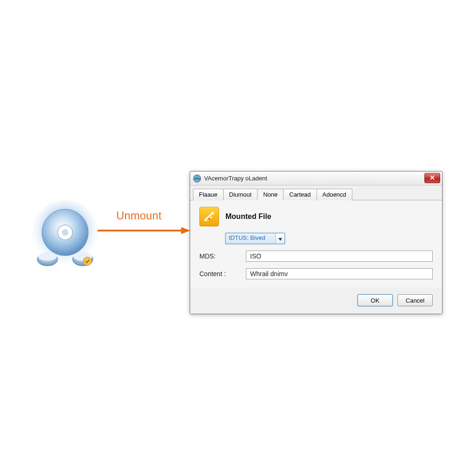  What do you see at coordinates (248, 217) in the screenshot?
I see `section-title: Mounted File` at bounding box center [248, 217].